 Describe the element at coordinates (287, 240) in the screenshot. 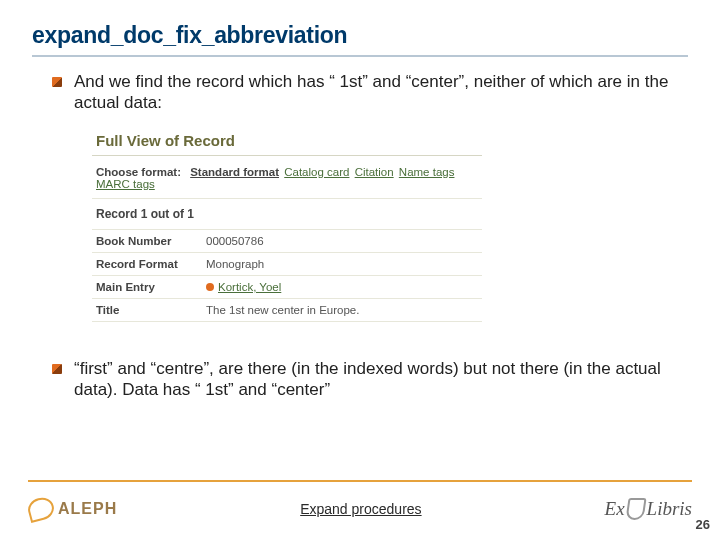

I see `table-row: Book Number 000050786` at that location.